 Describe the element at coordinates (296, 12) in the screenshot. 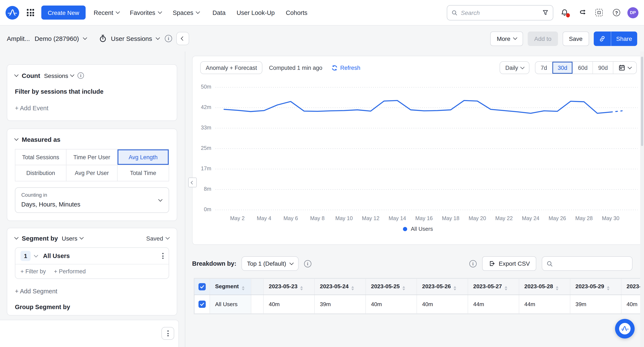

I see `nav-cohorts-link: Cohorts` at that location.